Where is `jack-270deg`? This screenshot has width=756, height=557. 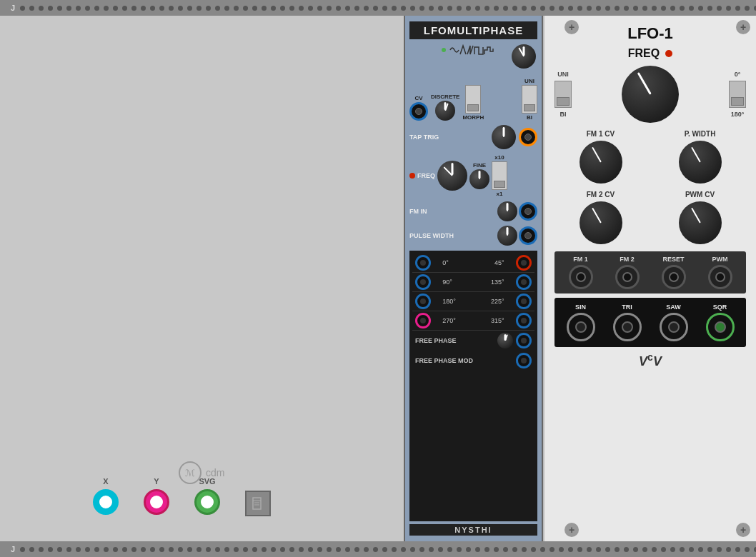 jack-270deg is located at coordinates (423, 321).